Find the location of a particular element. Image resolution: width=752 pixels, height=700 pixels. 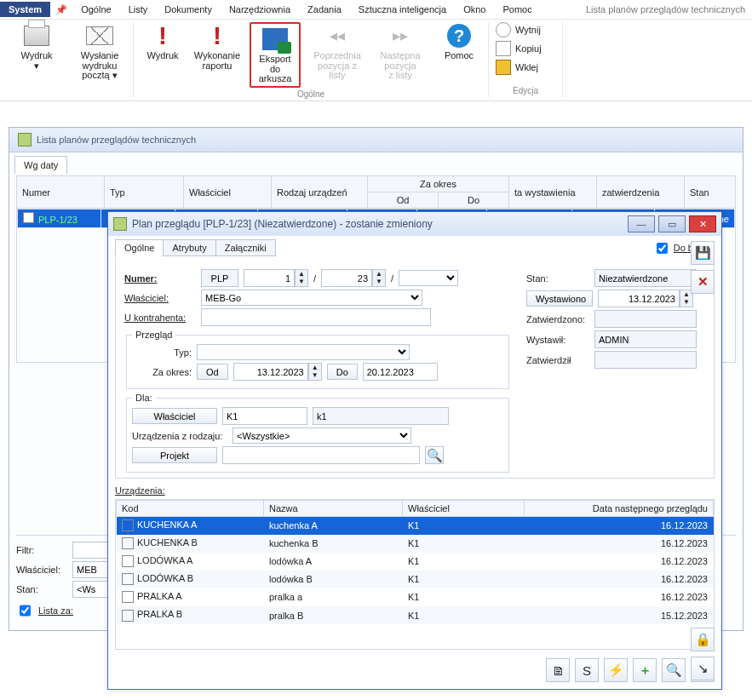

num2-spinner: ▲▼ is located at coordinates (353, 278).